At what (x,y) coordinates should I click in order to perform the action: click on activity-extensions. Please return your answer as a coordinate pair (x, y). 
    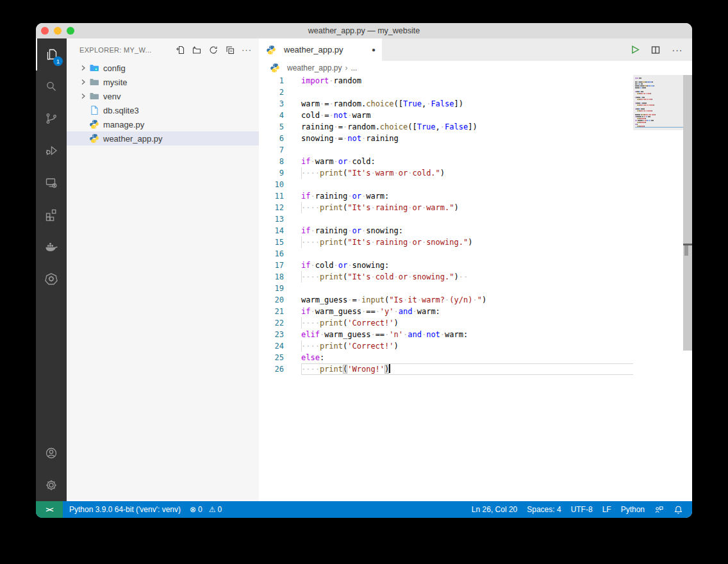
    Looking at the image, I should click on (51, 215).